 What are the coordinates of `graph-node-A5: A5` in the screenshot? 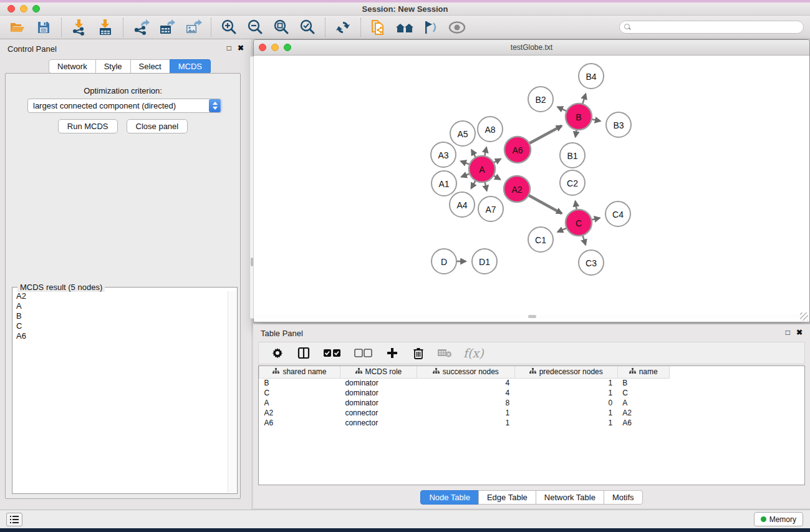 It's located at (463, 133).